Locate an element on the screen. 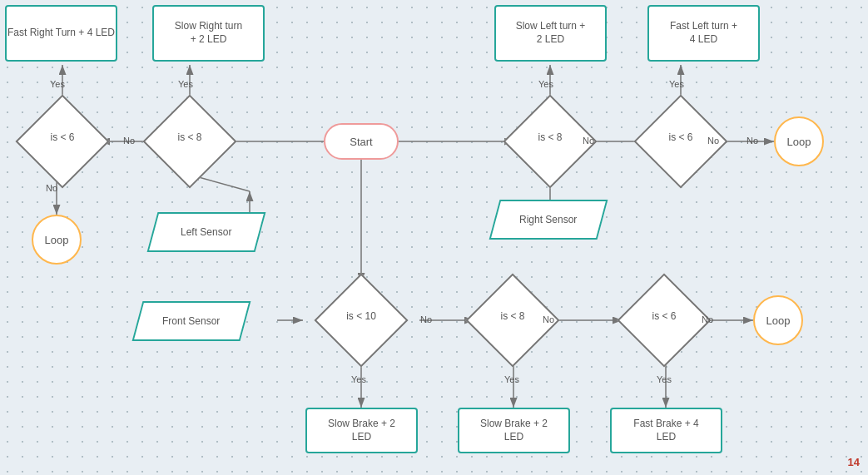 Image resolution: width=868 pixels, height=475 pixels. label-yes-5: Yes is located at coordinates (359, 379).